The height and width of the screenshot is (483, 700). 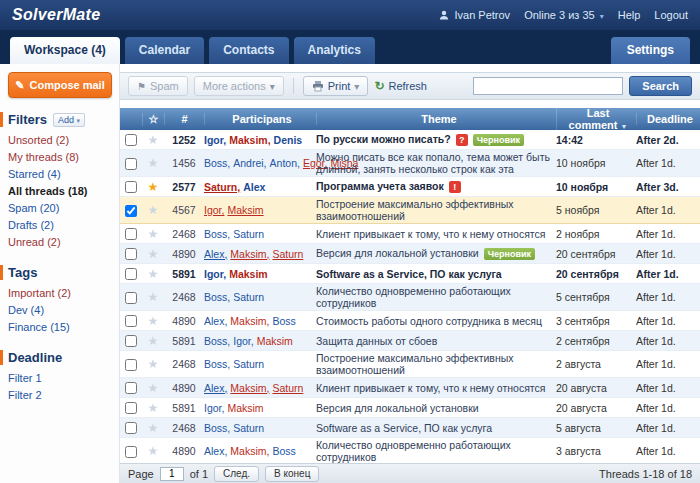 What do you see at coordinates (60, 85) in the screenshot?
I see `compose-mail-button: ✎ Compose mail` at bounding box center [60, 85].